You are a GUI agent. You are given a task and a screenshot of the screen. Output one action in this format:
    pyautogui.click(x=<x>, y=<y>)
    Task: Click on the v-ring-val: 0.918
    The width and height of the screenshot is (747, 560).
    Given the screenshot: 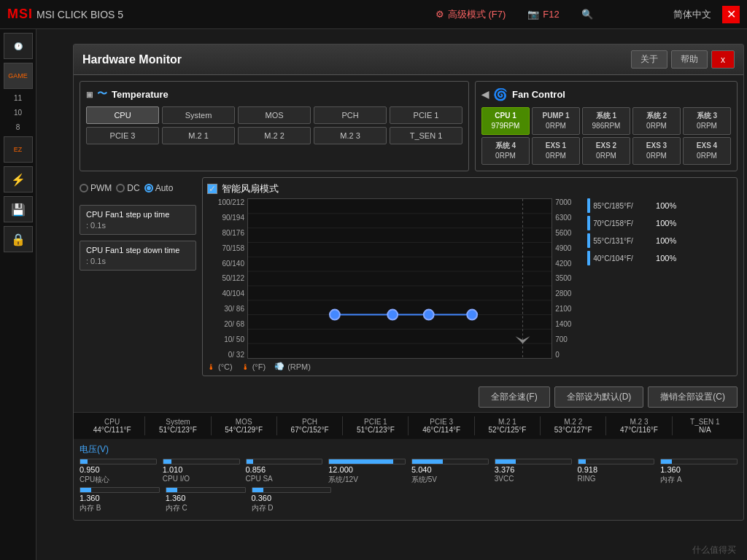 What is the action you would take?
    pyautogui.click(x=616, y=470)
    